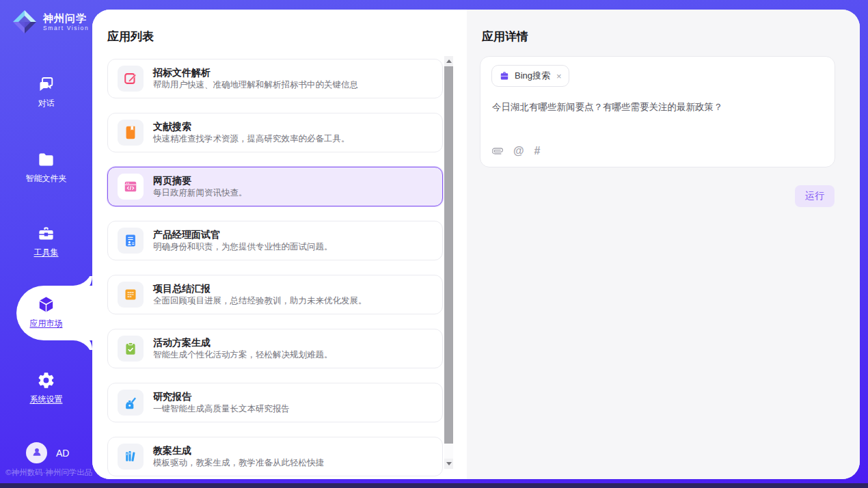 The height and width of the screenshot is (488, 868). What do you see at coordinates (498, 151) in the screenshot?
I see `paperclip-icon` at bounding box center [498, 151].